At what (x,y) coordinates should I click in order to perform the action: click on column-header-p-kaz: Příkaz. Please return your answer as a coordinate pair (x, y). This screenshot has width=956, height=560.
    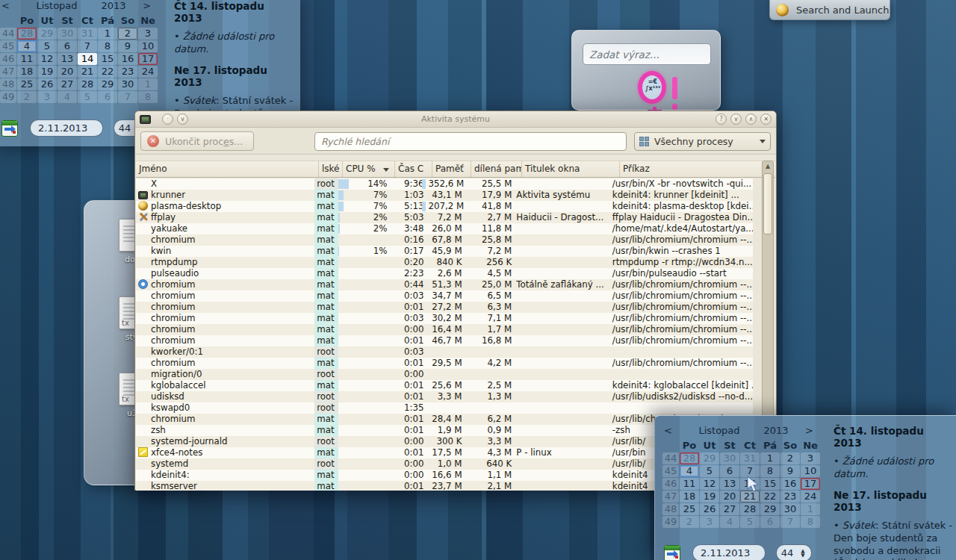
    Looking at the image, I should click on (692, 169).